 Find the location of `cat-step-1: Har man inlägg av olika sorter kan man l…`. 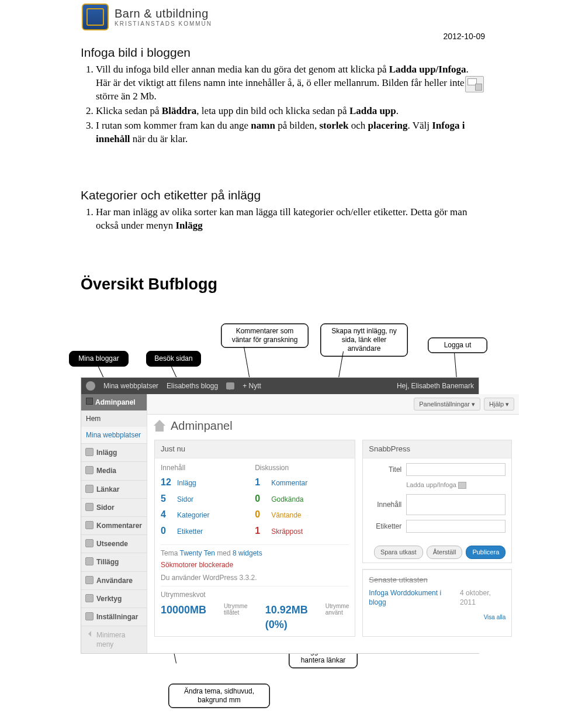

cat-step-1: Har man inlägg av olika sorter kan man l… is located at coordinates (290, 219).